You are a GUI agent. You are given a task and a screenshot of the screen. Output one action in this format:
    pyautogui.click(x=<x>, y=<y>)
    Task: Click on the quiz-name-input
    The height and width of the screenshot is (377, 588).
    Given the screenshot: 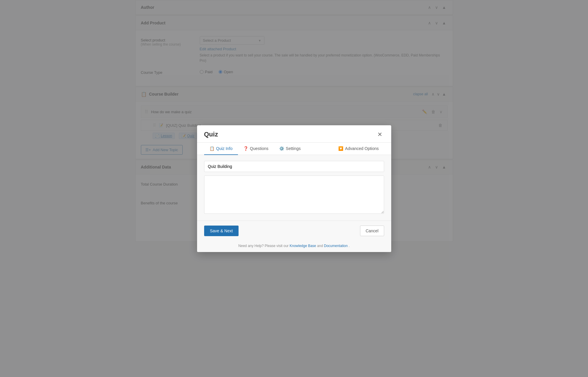 What is the action you would take?
    pyautogui.click(x=294, y=166)
    